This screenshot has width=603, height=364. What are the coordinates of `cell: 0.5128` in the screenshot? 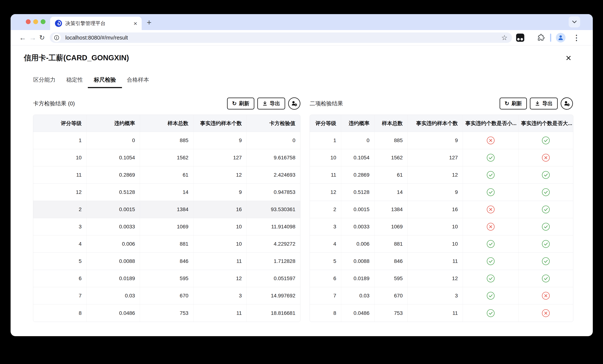 It's located at (114, 192).